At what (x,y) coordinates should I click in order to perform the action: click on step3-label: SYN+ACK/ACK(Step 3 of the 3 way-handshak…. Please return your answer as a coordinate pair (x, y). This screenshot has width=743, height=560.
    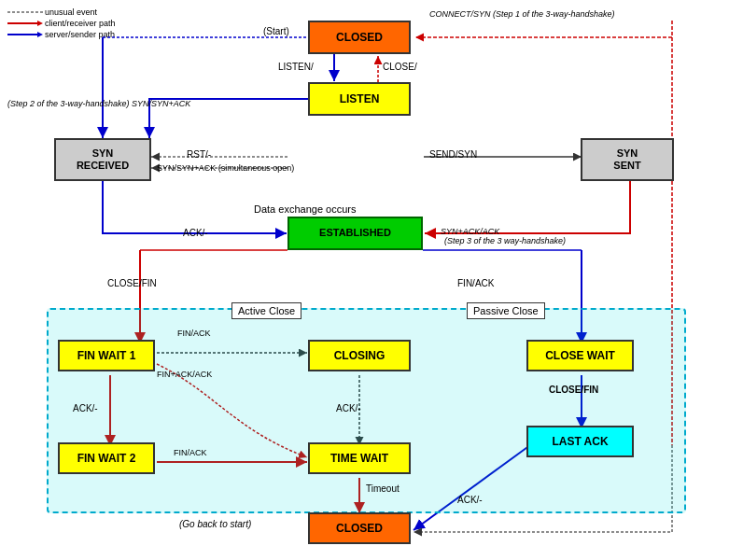
    Looking at the image, I should click on (503, 236).